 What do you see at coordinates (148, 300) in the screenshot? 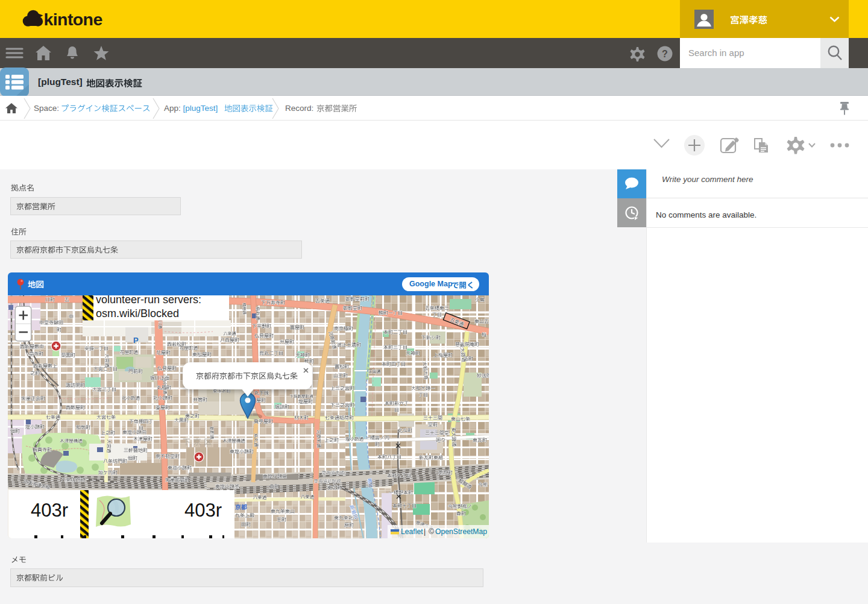
I see `svg-text: volunteer-run servers:` at bounding box center [148, 300].